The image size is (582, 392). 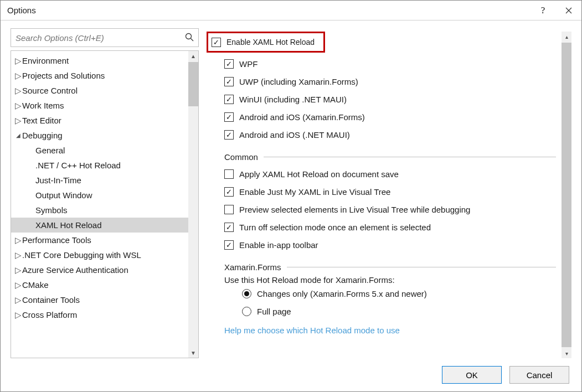 What do you see at coordinates (381, 81) in the screenshot?
I see `option-row: UWP (including Xamarin.Forms)` at bounding box center [381, 81].